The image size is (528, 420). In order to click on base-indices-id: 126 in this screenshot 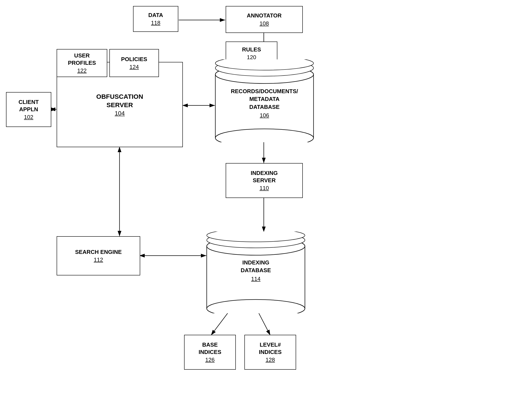, I will do `click(210, 360)`.